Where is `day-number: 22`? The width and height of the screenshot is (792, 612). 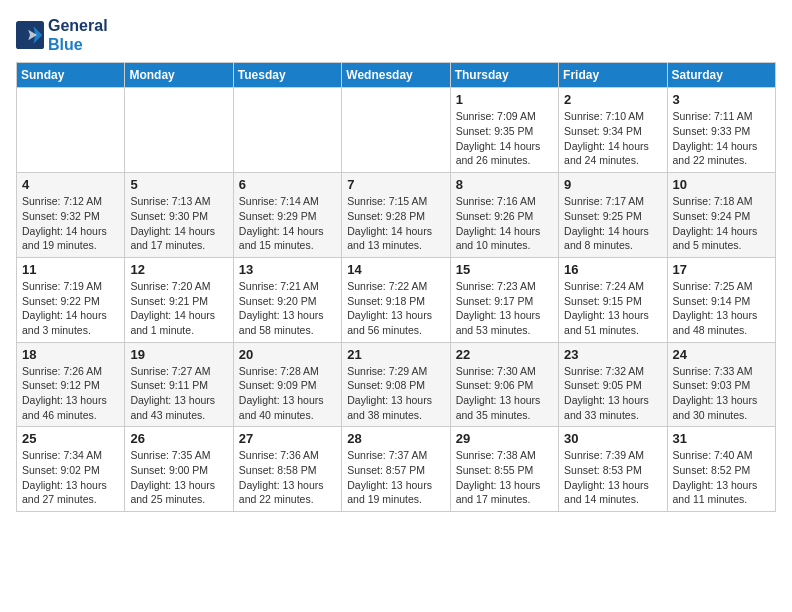
day-number: 22 is located at coordinates (504, 354).